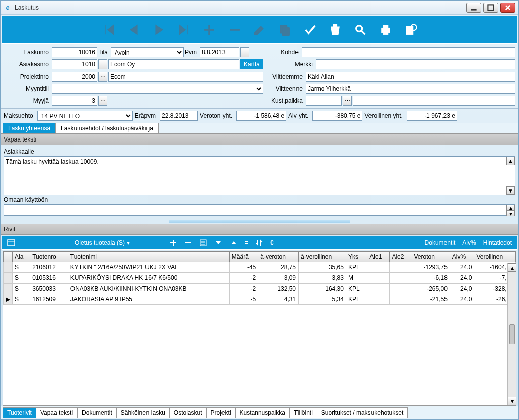 Image resolution: width=519 pixels, height=420 pixels. What do you see at coordinates (192, 52) in the screenshot?
I see `pvm-label: Pvm` at bounding box center [192, 52].